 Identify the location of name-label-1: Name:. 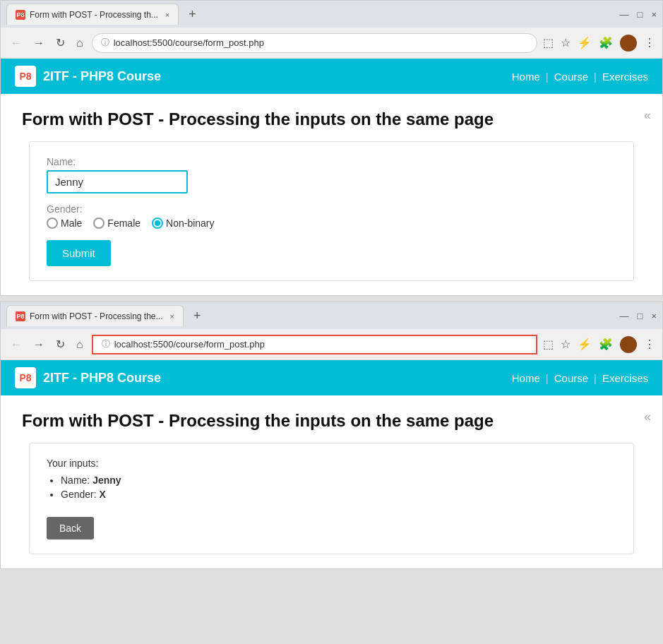
(332, 162).